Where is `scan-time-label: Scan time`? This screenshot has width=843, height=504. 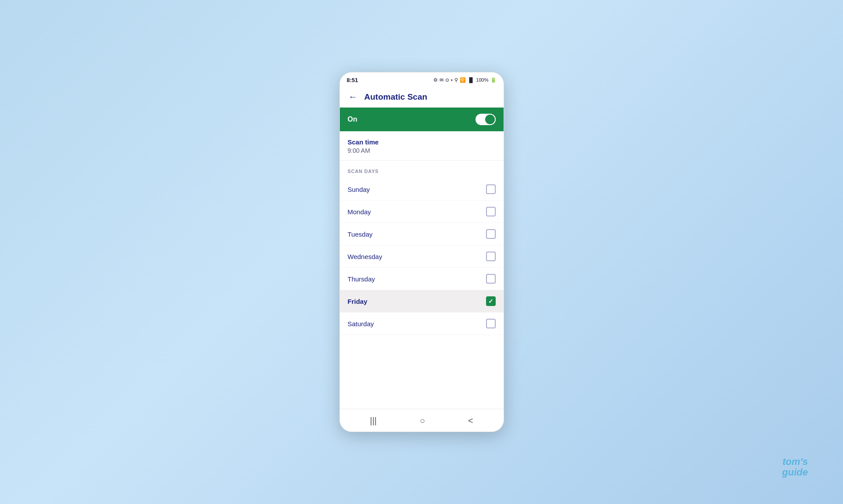
scan-time-label: Scan time is located at coordinates (422, 142).